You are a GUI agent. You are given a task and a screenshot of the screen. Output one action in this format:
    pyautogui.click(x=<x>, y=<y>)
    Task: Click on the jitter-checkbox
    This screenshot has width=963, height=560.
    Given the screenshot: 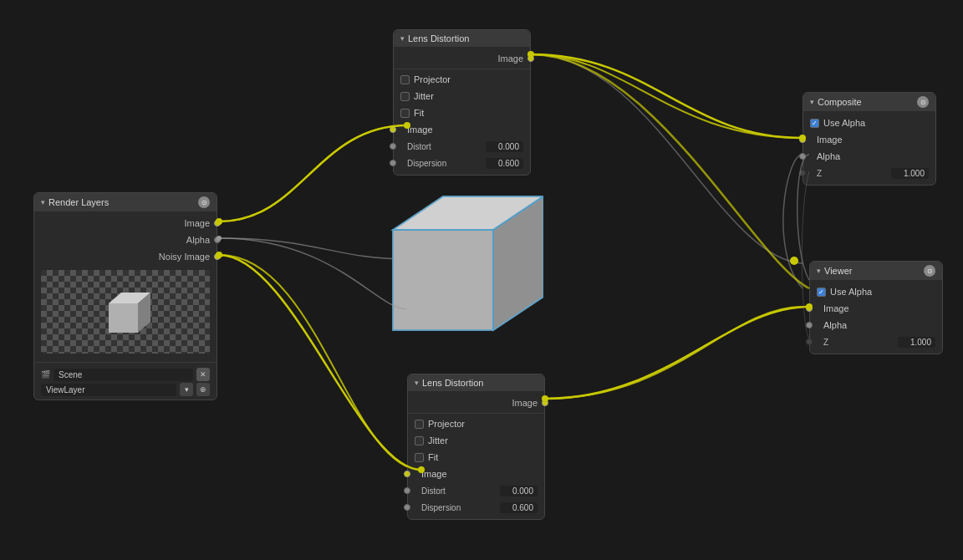 What is the action you would take?
    pyautogui.click(x=405, y=97)
    